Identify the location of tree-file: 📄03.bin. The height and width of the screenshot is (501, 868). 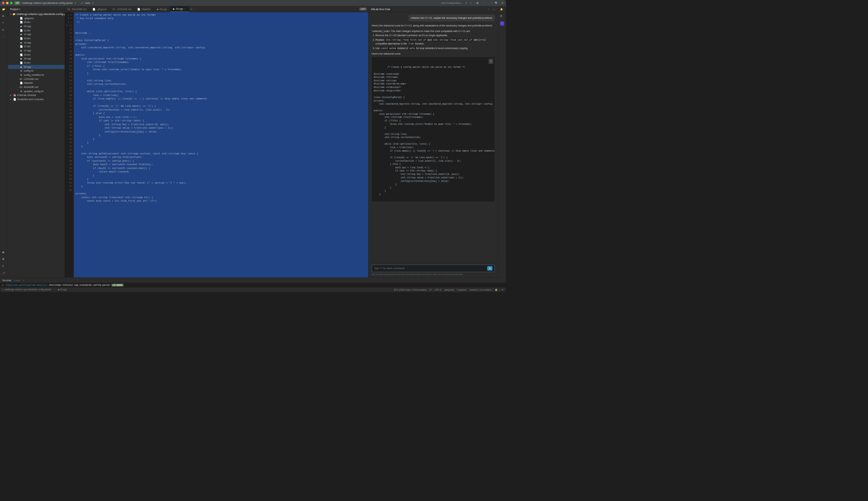
(36, 22).